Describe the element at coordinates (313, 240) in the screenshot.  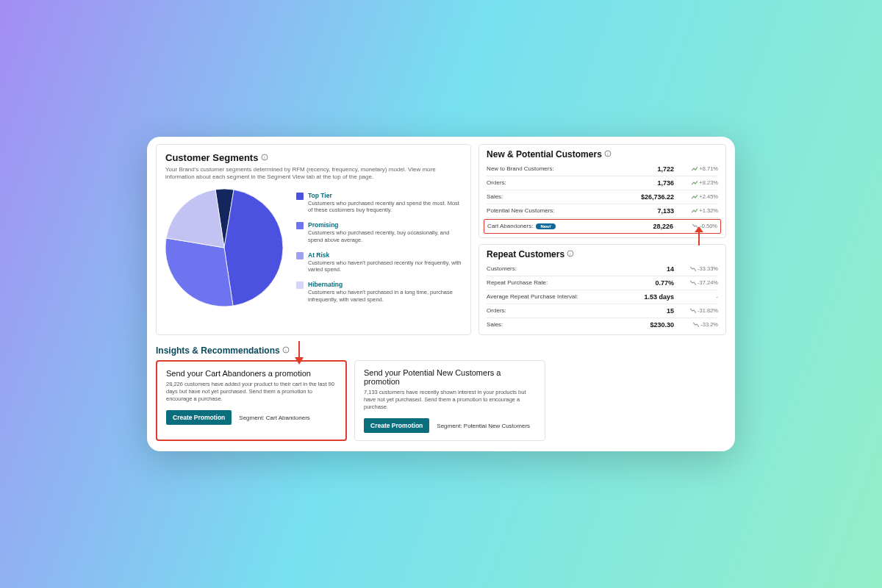
I see `customer-segments-card: Customer Segments i Your Brand's custome…` at that location.